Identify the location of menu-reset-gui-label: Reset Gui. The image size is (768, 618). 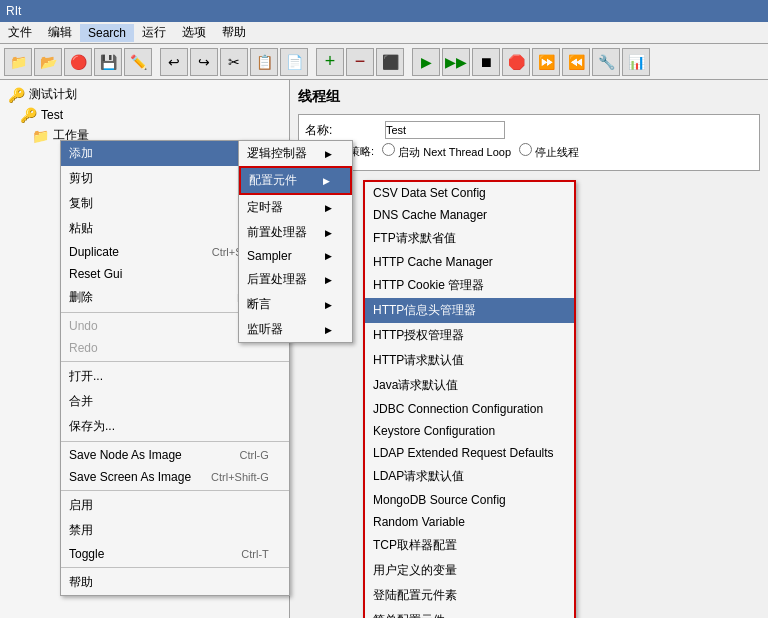
(96, 274).